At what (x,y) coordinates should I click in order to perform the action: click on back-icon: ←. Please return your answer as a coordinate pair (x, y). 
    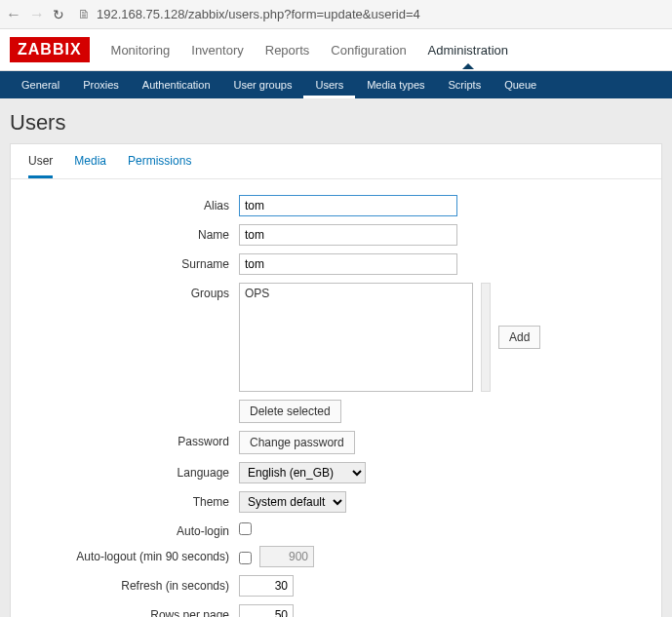
    Looking at the image, I should click on (14, 15).